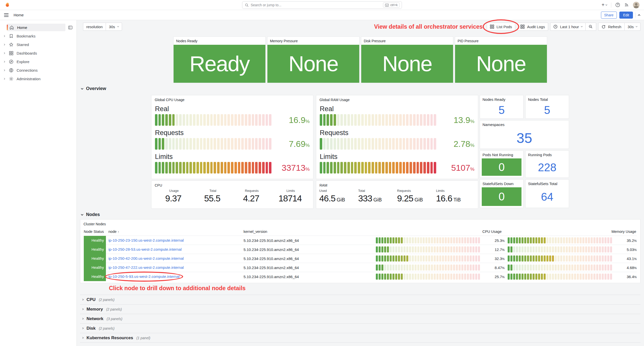 This screenshot has width=644, height=346. What do you see at coordinates (407, 41) in the screenshot?
I see `panel-title: Disk Pressure` at bounding box center [407, 41].